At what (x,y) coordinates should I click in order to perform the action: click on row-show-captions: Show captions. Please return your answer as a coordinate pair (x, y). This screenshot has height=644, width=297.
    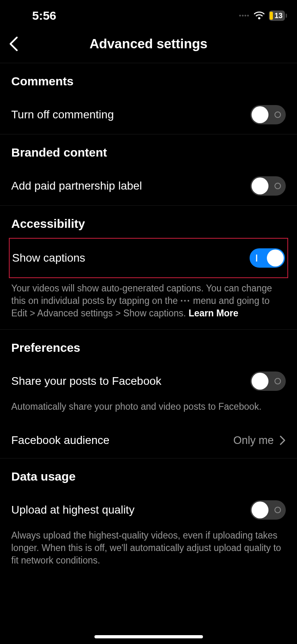
    Looking at the image, I should click on (149, 258).